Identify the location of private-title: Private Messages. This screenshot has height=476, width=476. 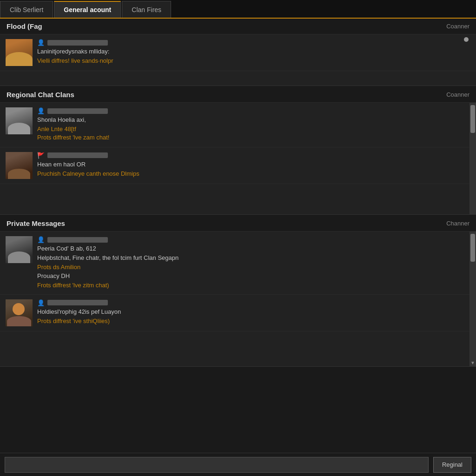
(36, 223).